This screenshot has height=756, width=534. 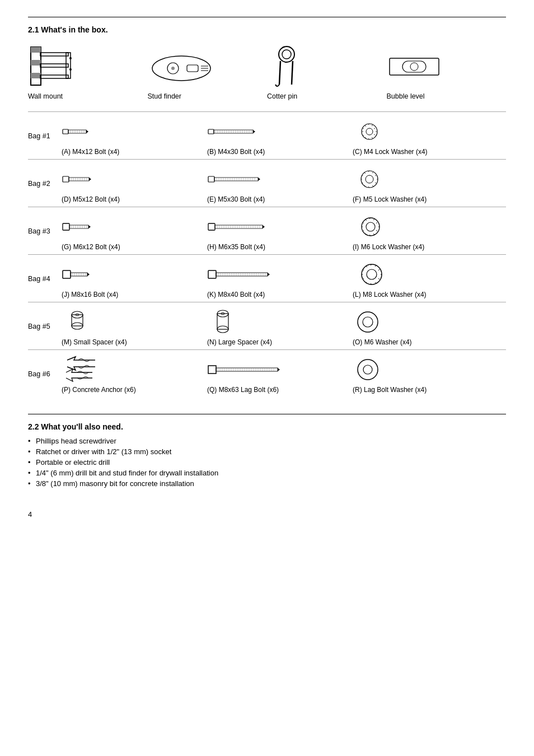 I want to click on cotter-pin-image, so click(x=287, y=67).